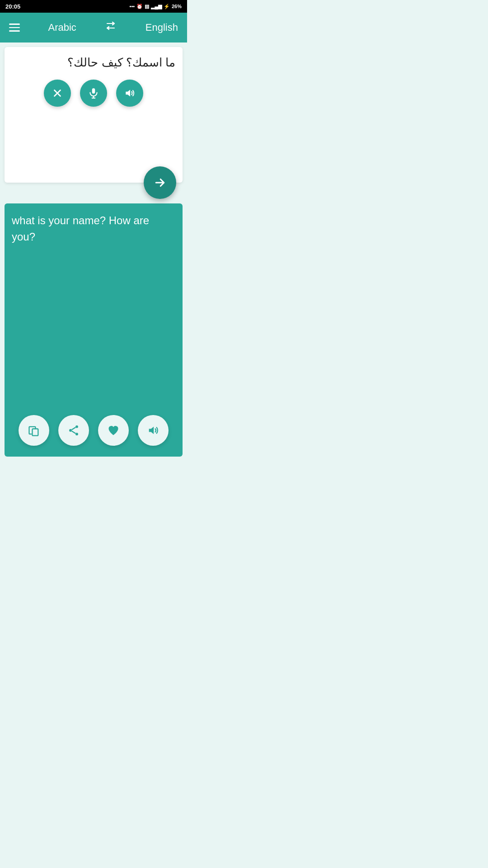 The width and height of the screenshot is (488, 868). Describe the element at coordinates (34, 430) in the screenshot. I see `copy-button` at that location.